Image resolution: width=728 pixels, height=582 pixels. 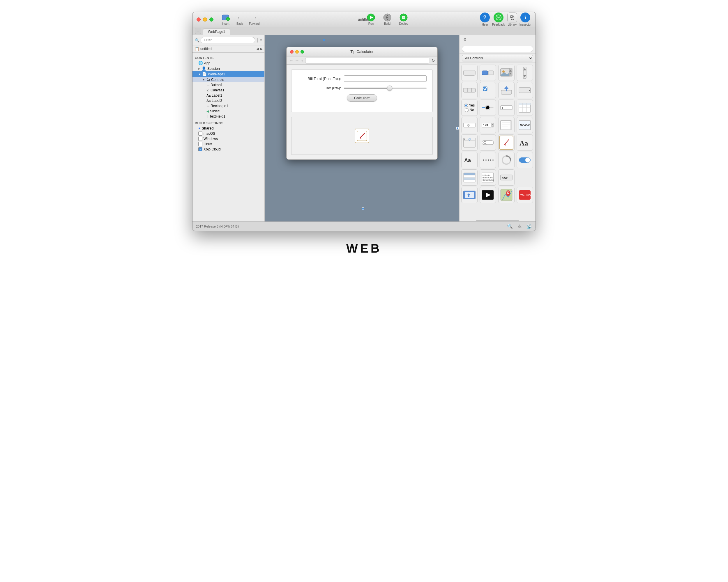 What do you see at coordinates (469, 125) in the screenshot?
I see `ctrl-email: I @` at bounding box center [469, 125].